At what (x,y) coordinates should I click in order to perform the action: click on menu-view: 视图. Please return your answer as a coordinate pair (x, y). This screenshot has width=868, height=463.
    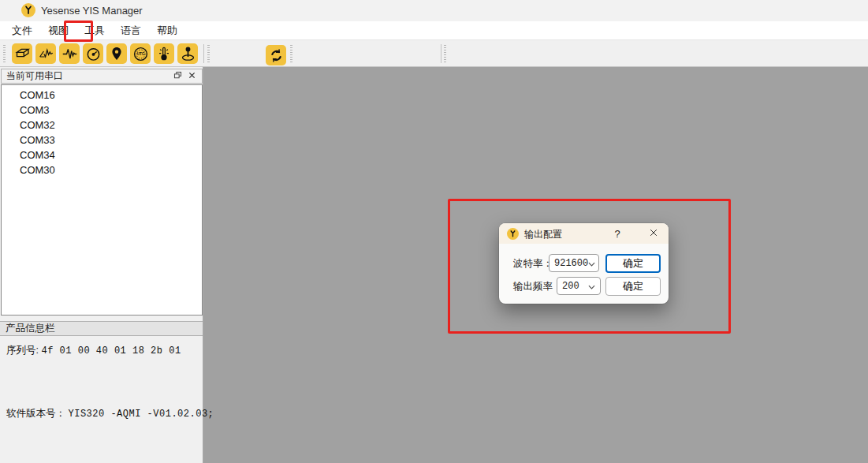
    Looking at the image, I should click on (58, 31).